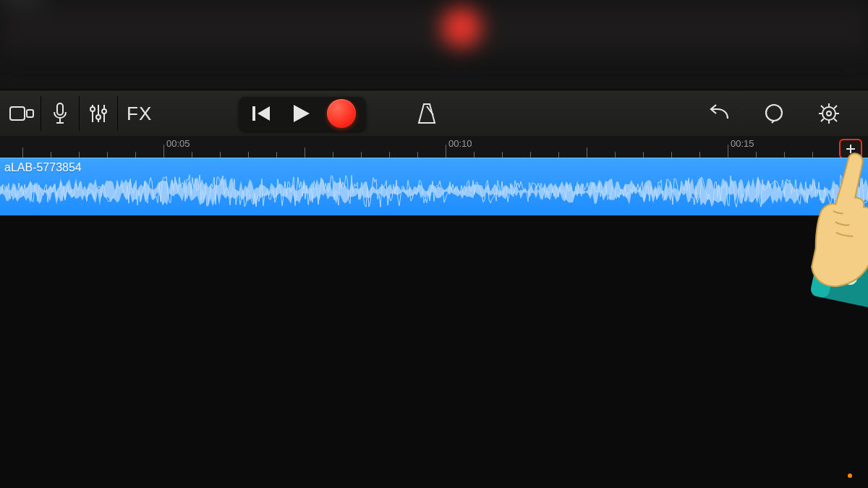 The image size is (868, 488). Describe the element at coordinates (98, 114) in the screenshot. I see `track-controls-button` at that location.